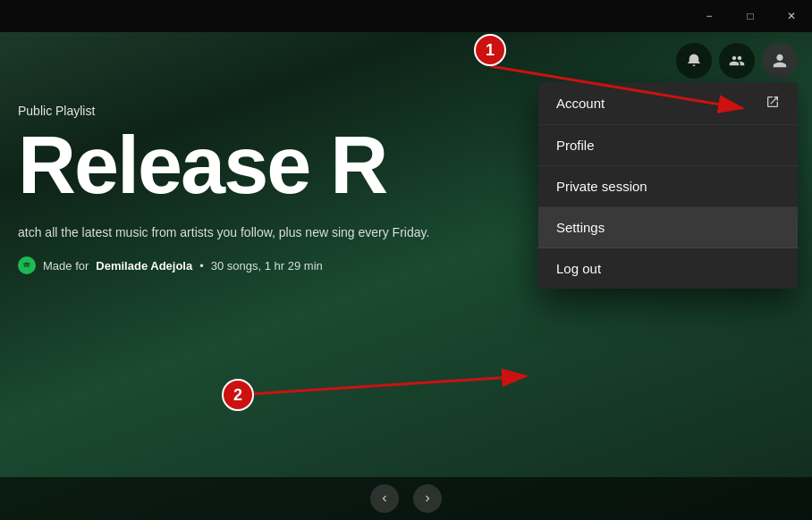  I want to click on profile-label: Profile, so click(576, 145).